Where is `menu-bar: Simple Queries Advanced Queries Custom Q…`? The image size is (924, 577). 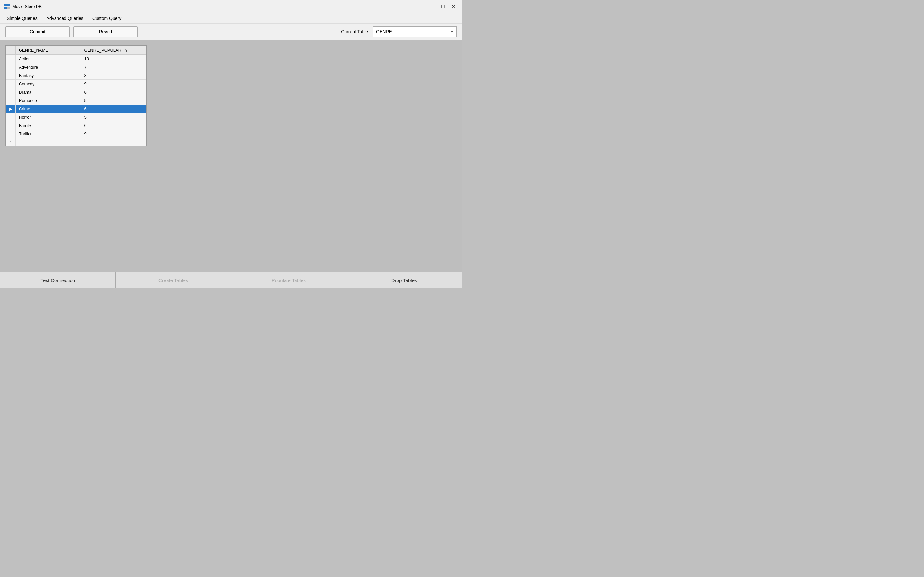 menu-bar: Simple Queries Advanced Queries Custom Q… is located at coordinates (231, 18).